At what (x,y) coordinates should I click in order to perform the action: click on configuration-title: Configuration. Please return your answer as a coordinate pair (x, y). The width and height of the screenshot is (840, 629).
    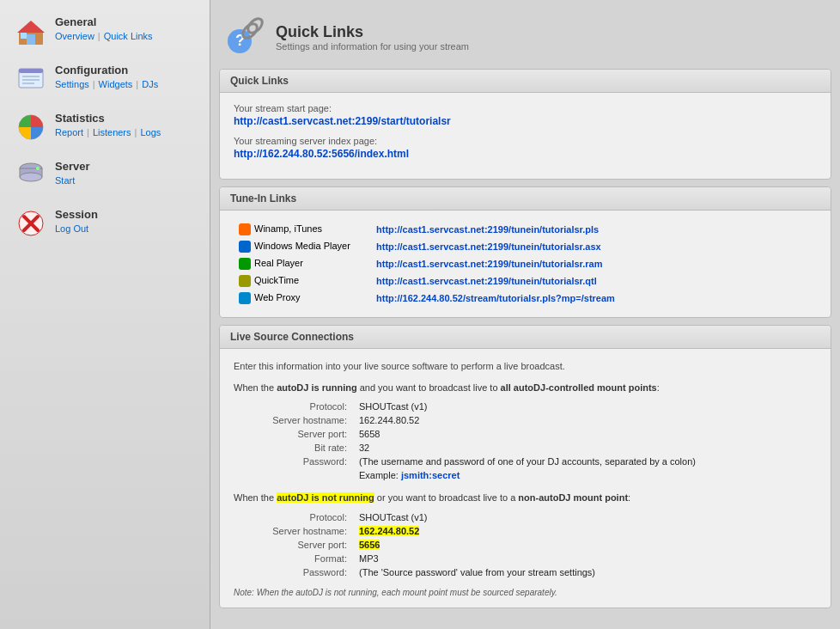
    Looking at the image, I should click on (107, 70).